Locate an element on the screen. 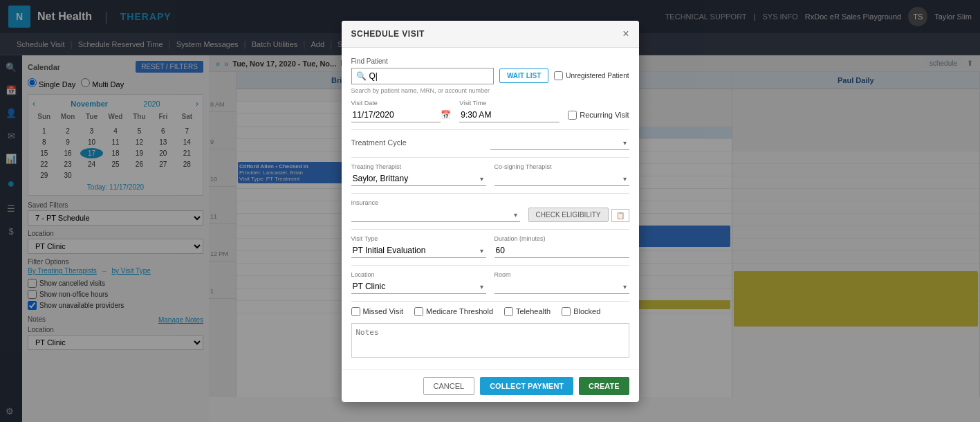  visit-time-input is located at coordinates (509, 115).